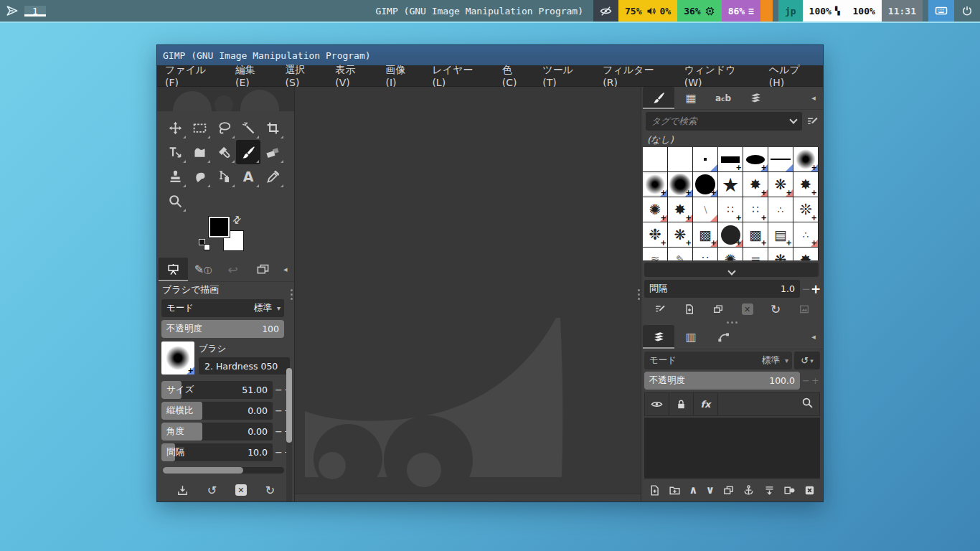 This screenshot has width=980, height=551. I want to click on brush-name: 2. Hardness 050, so click(244, 366).